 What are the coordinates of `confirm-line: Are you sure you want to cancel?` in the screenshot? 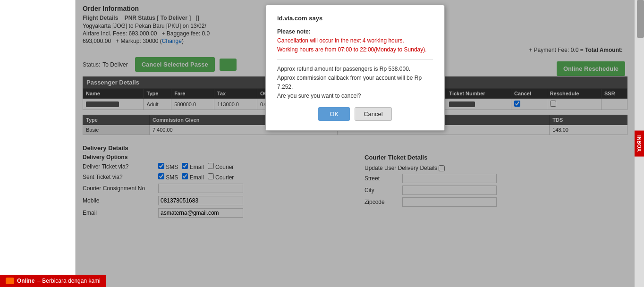 It's located at (355, 96).